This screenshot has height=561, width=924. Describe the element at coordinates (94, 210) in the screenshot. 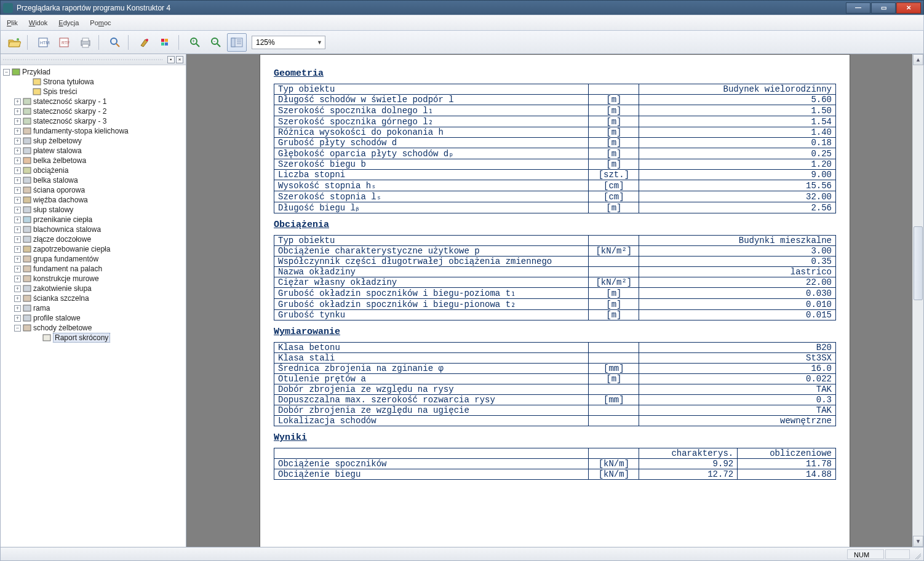

I see `tree-item: +słup stalowy` at that location.